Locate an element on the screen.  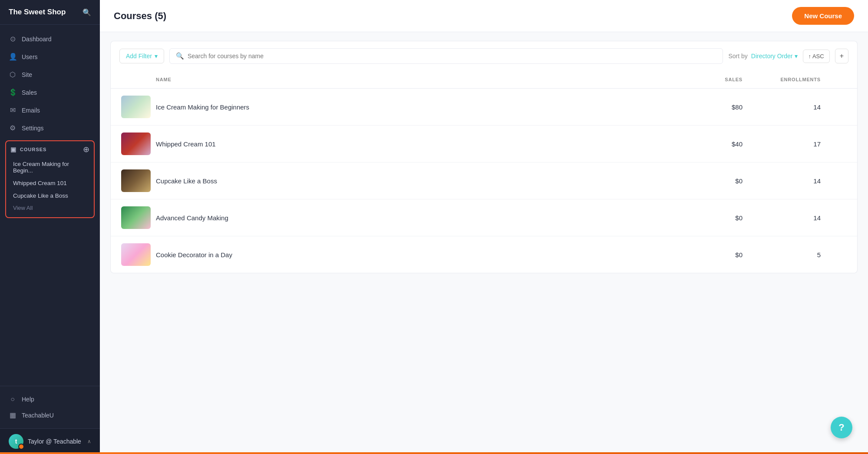
courses-icon: ▣ is located at coordinates (13, 149).